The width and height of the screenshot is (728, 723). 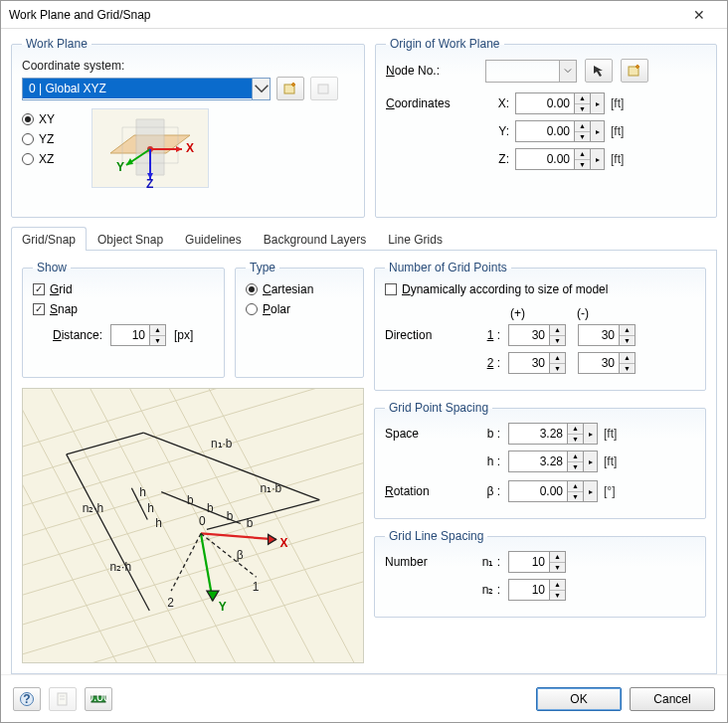 What do you see at coordinates (495, 159) in the screenshot?
I see `axis-z-label: Z:` at bounding box center [495, 159].